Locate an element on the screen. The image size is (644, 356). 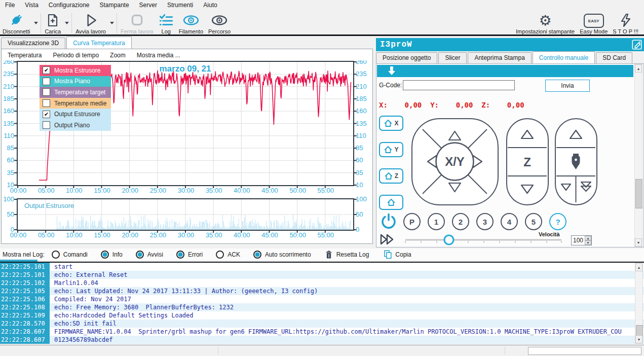
emergency-stop-button: S T O P !!! is located at coordinates (625, 23).